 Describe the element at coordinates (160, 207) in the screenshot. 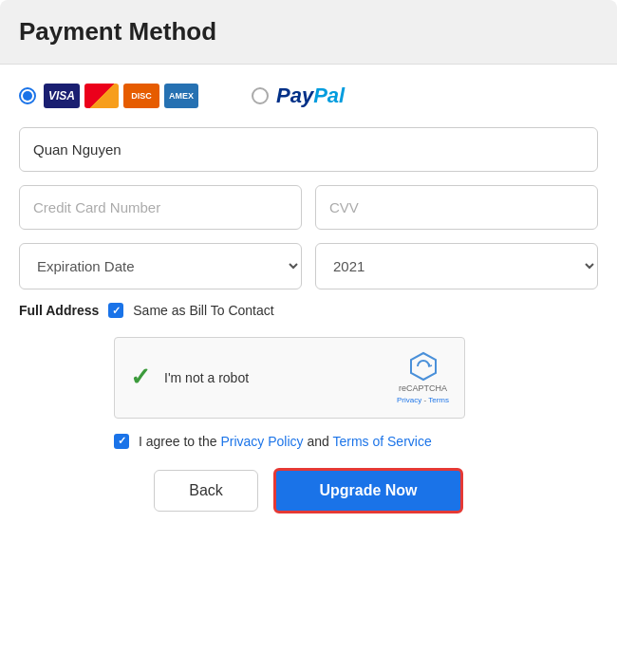

I see `card-number-field` at that location.